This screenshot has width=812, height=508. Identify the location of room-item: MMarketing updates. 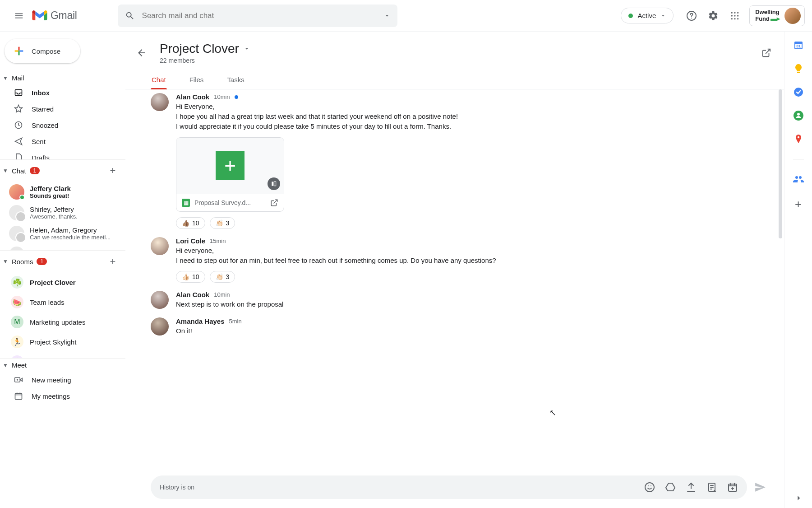
(63, 322).